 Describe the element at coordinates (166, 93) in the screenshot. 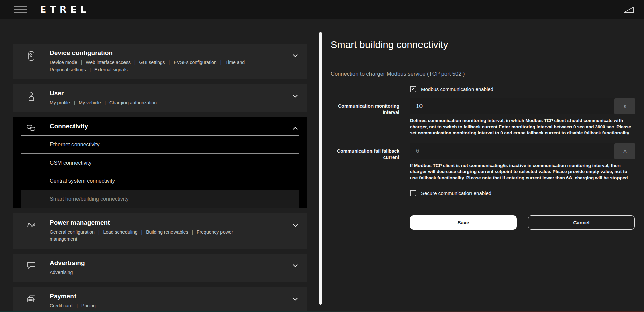

I see `section-title: User` at that location.